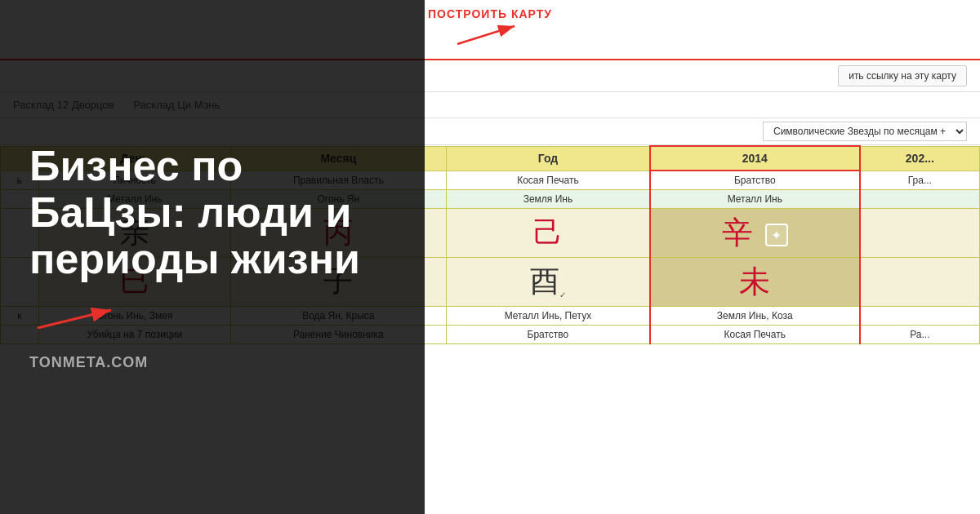 This screenshot has width=980, height=514. What do you see at coordinates (755, 335) in the screenshot?
I see `row-6-2014-pillar: Косая Печать` at bounding box center [755, 335].